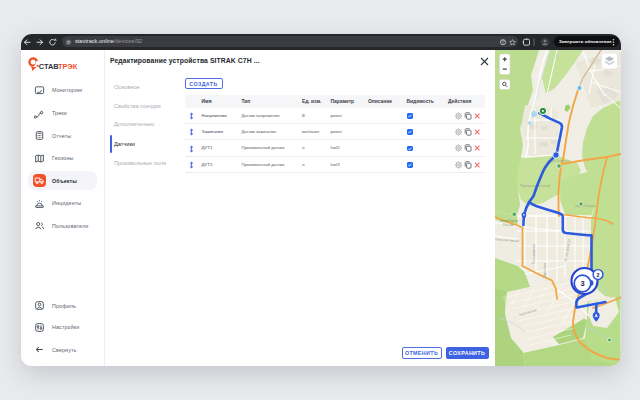 The image size is (640, 400). Describe the element at coordinates (68, 66) in the screenshot. I see `svg-text: ТРЭК` at that location.